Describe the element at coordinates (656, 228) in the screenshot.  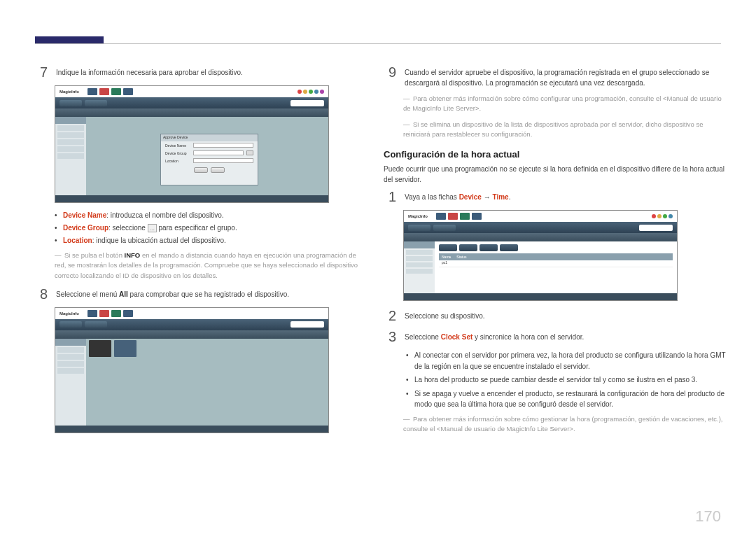
I see `search-field` at that location.